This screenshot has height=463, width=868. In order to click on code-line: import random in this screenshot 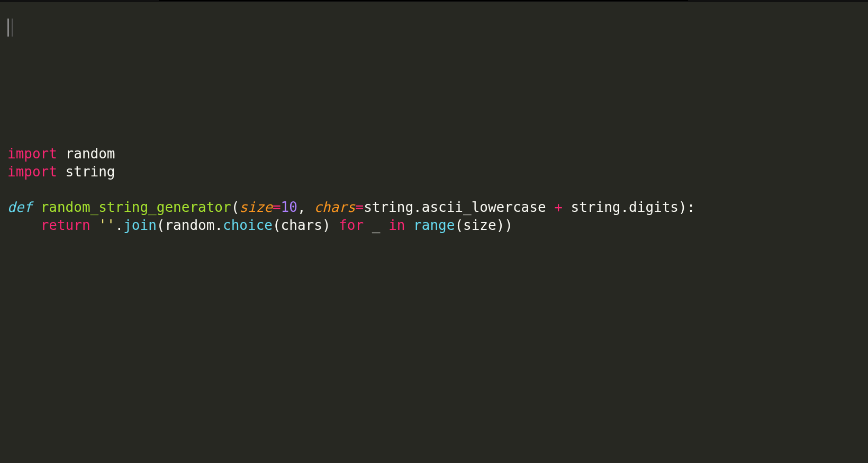, I will do `click(61, 154)`.